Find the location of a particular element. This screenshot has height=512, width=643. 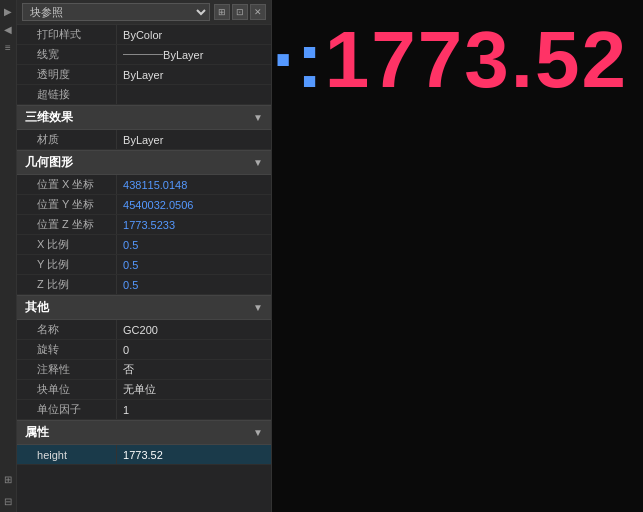

label-scale-y: Y 比例 is located at coordinates (67, 264).